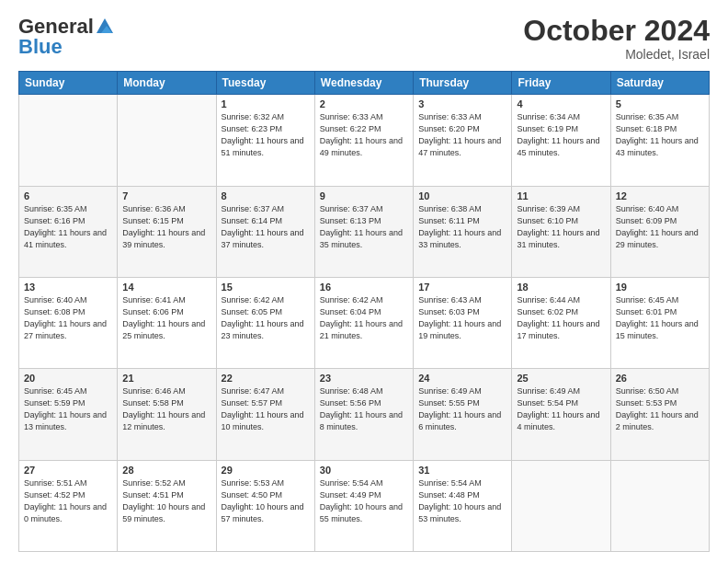  I want to click on logo: General Blue, so click(67, 37).